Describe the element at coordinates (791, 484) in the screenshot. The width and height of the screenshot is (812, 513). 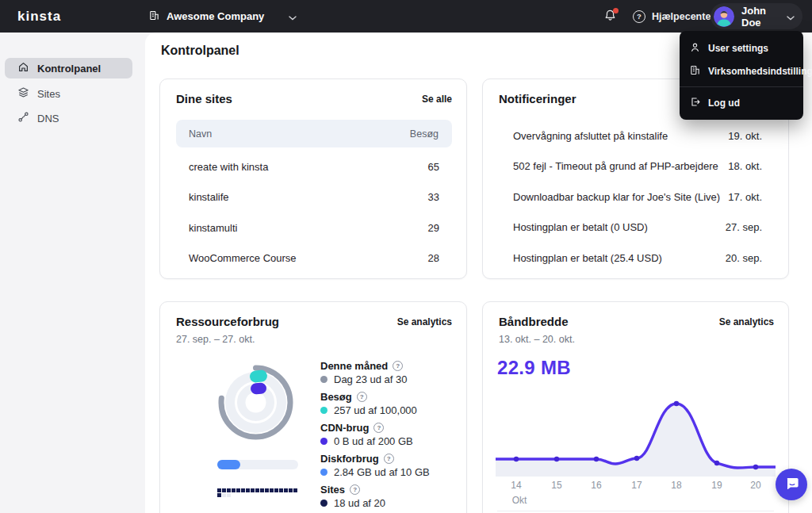
I see `chat-widget-button` at that location.